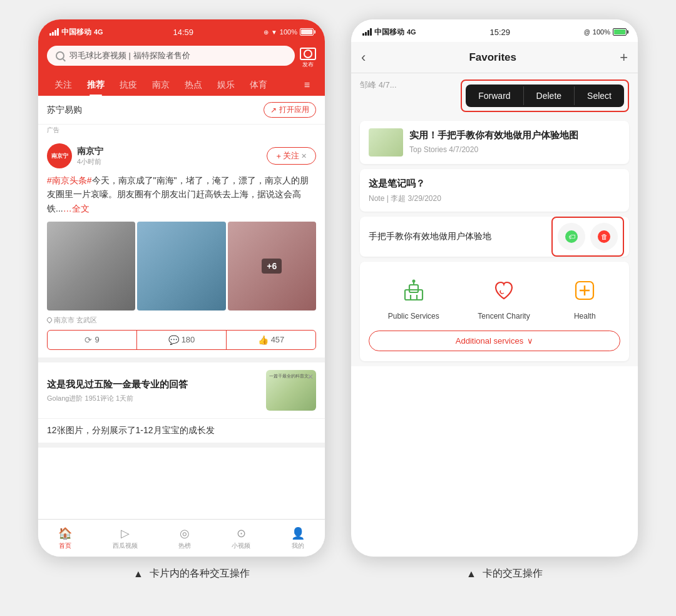  I want to click on nav-item-rebang: 热点, so click(193, 85).